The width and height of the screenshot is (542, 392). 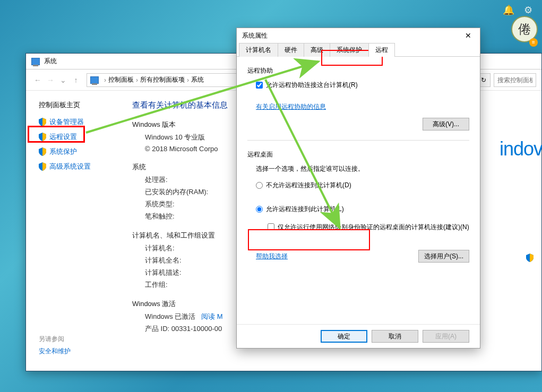 What do you see at coordinates (255, 36) in the screenshot?
I see `dialog-title: 系统属性` at bounding box center [255, 36].